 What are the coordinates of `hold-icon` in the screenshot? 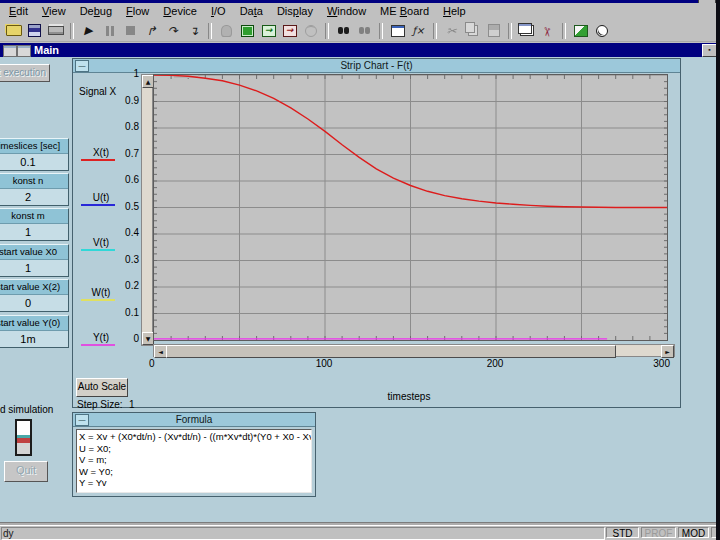 It's located at (226, 31).